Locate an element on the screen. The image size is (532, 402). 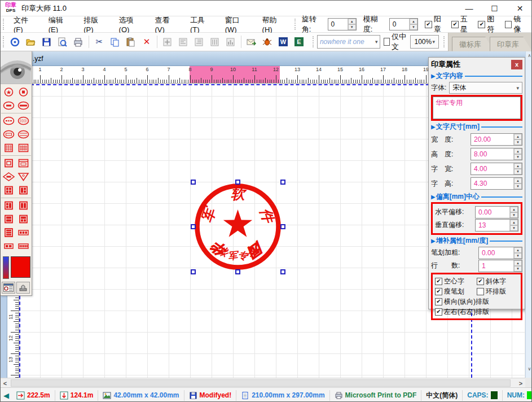
palette-grid-wide is located at coordinates (23, 148).